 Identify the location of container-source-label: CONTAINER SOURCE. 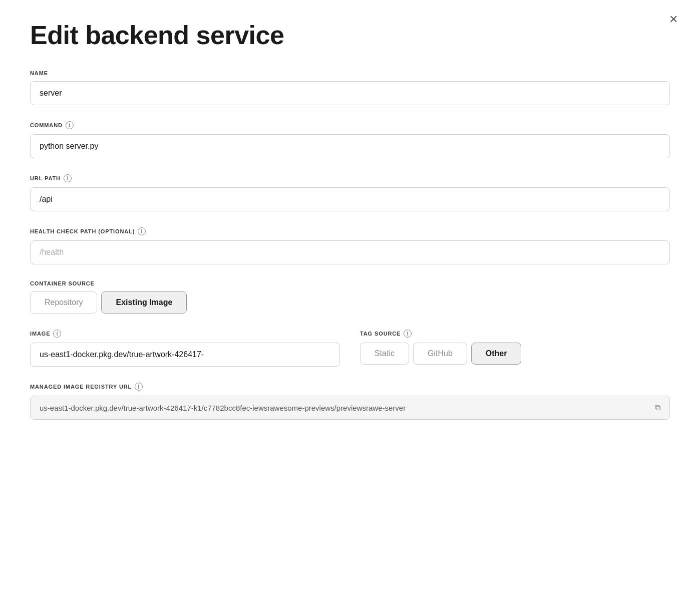
(350, 283).